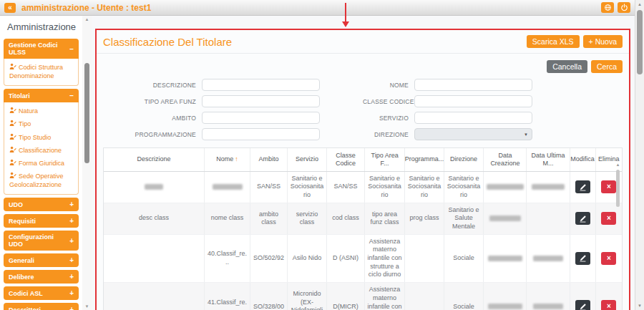 Image resolution: width=644 pixels, height=310 pixels. What do you see at coordinates (424, 160) in the screenshot?
I see `column-header-programma: Programma...` at bounding box center [424, 160].